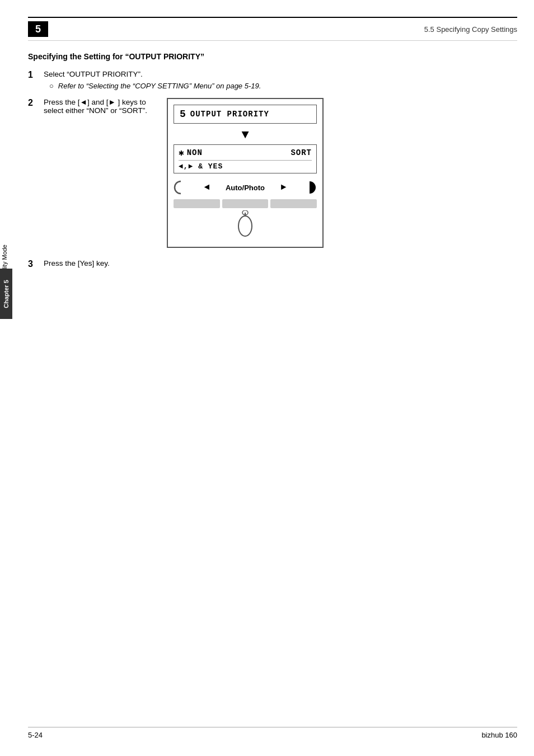 The height and width of the screenshot is (756, 534). I want to click on display-non-label: NON, so click(195, 153).